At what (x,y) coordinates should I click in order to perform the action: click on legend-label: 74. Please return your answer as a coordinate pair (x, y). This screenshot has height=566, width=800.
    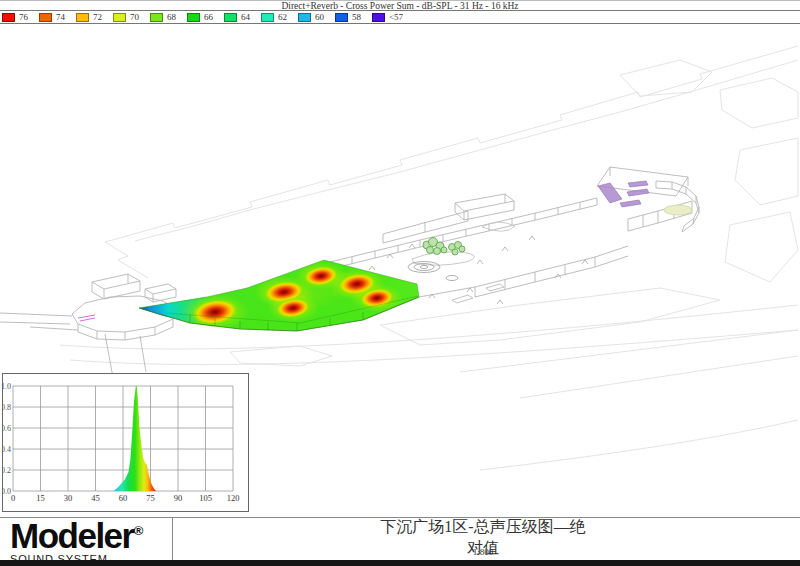
    Looking at the image, I should click on (62, 17).